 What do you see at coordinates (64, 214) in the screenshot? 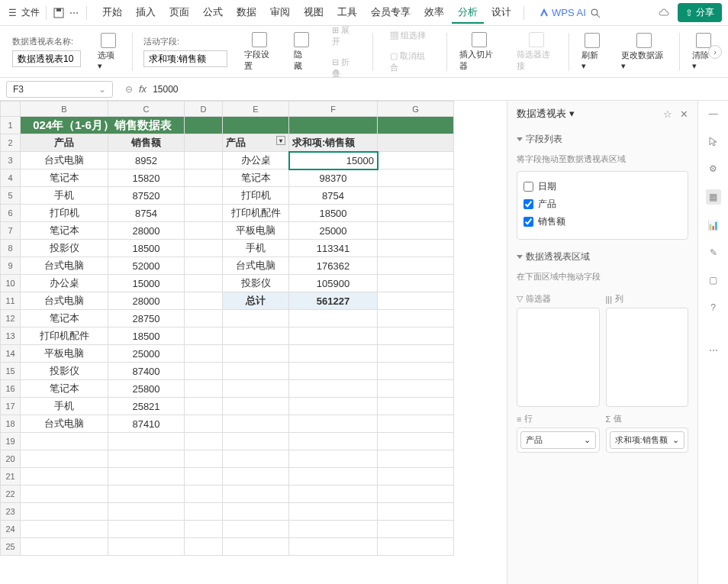
I see `cell: 打印机` at bounding box center [64, 214].